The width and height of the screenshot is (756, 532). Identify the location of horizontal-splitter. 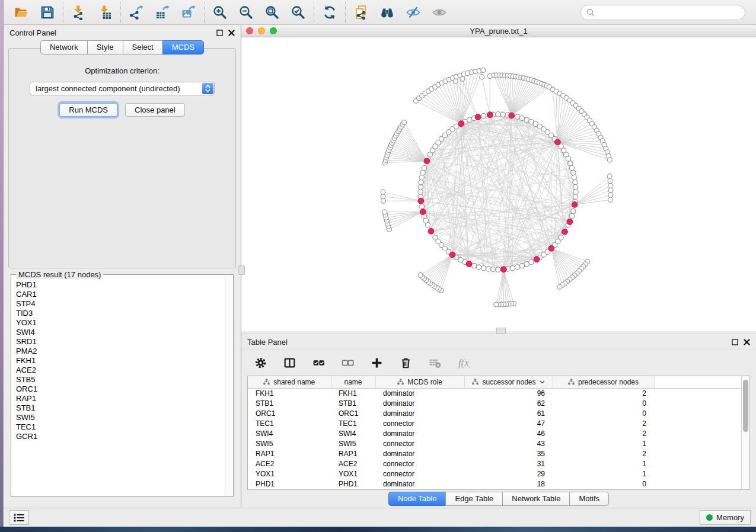
(499, 333).